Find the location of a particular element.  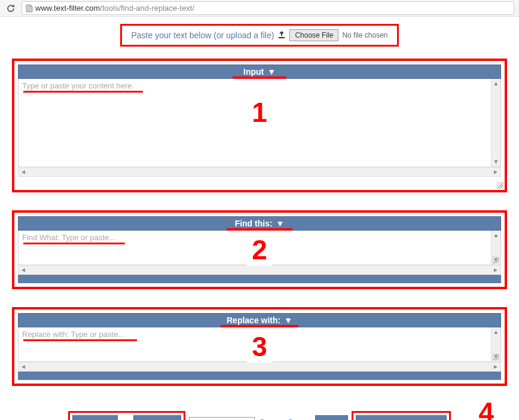

no-file-label: No file chosen is located at coordinates (365, 35).